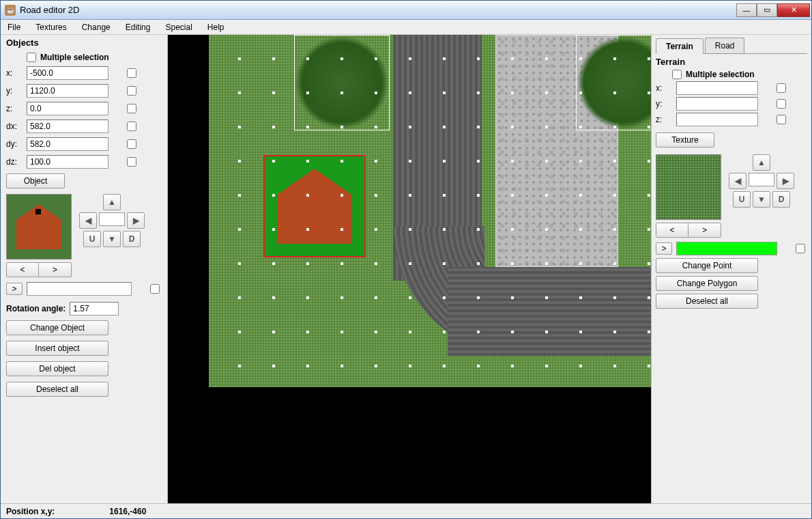 The image size is (812, 519). What do you see at coordinates (132, 91) in the screenshot?
I see `y-lock` at bounding box center [132, 91].